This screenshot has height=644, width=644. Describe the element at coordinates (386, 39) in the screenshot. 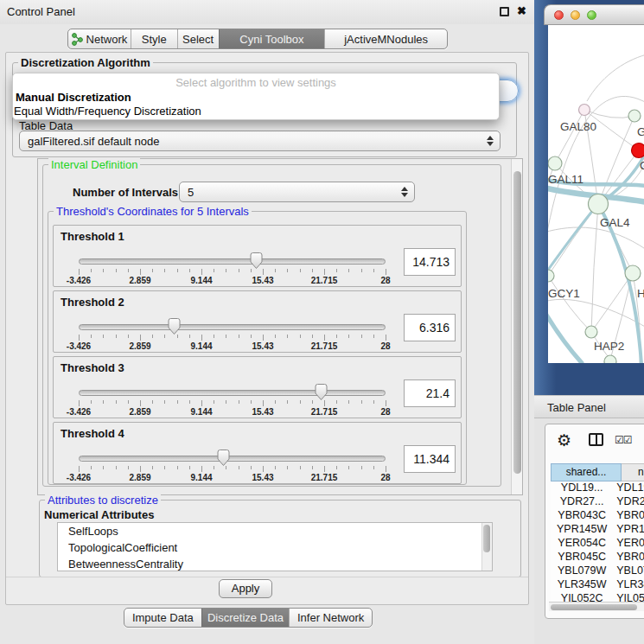

I see `tab-jactivemnodules: jActiveMNodules` at that location.